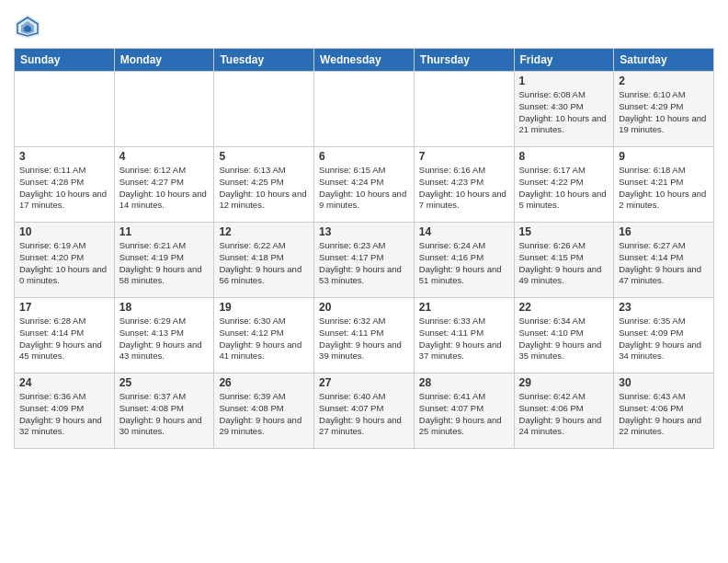 The image size is (728, 563). What do you see at coordinates (664, 232) in the screenshot?
I see `day-number: 16` at bounding box center [664, 232].